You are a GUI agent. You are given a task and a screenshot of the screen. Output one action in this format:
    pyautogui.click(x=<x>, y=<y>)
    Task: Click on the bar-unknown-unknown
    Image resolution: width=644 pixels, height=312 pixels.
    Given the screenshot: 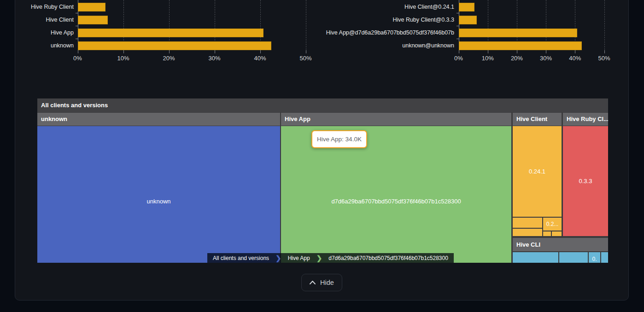 What is the action you would take?
    pyautogui.click(x=521, y=46)
    